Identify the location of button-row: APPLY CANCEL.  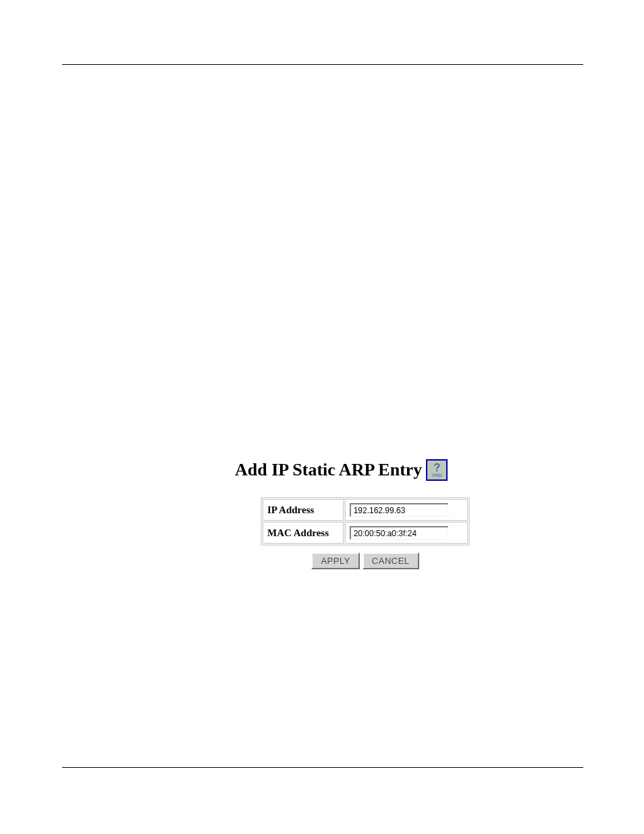
(365, 561).